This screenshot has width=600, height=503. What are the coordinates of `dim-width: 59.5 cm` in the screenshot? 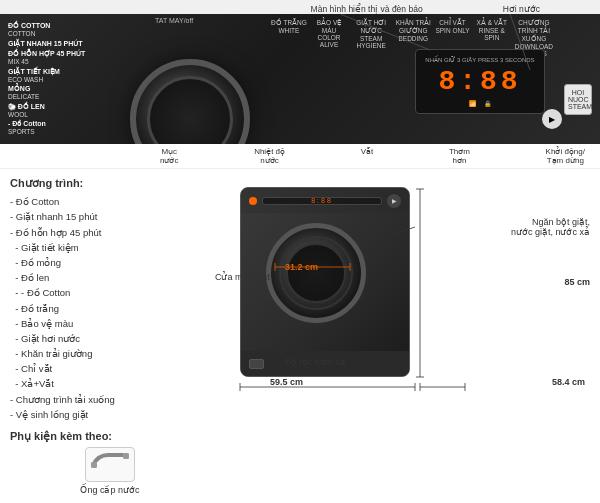 It's located at (286, 382).